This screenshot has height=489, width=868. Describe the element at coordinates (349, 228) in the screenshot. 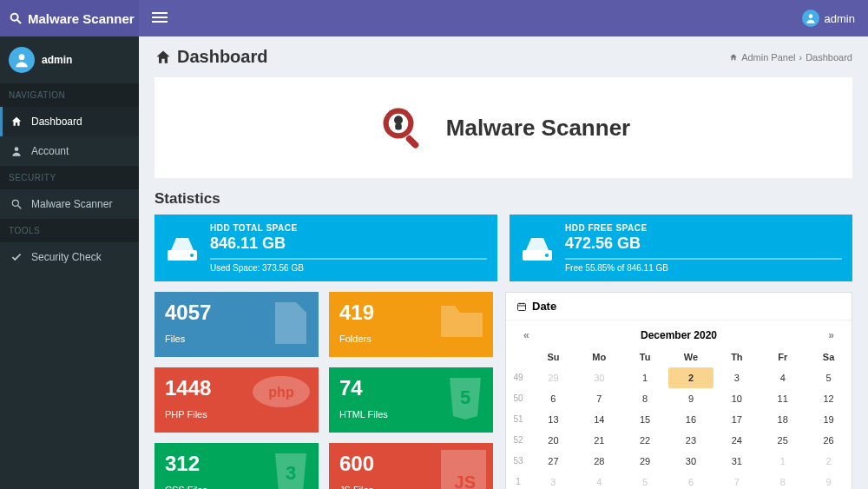

I see `hdd-total-label: HDD TOTAL SPACE` at that location.